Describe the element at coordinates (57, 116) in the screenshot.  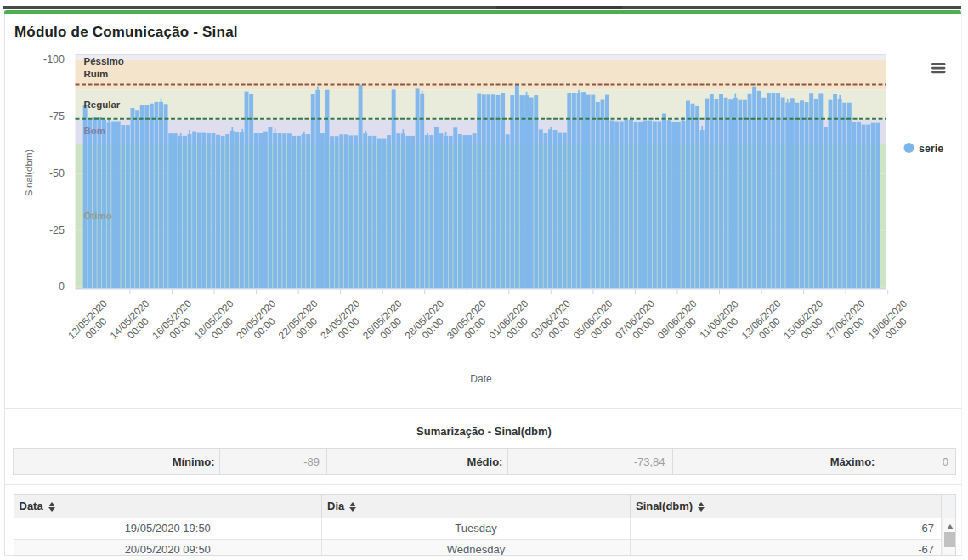
I see `svg-text: -75` at that location.